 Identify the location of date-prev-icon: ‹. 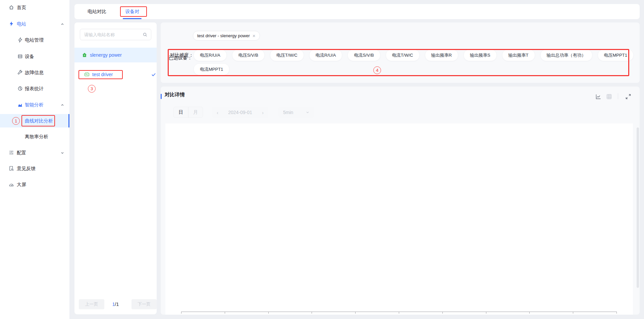
(217, 113).